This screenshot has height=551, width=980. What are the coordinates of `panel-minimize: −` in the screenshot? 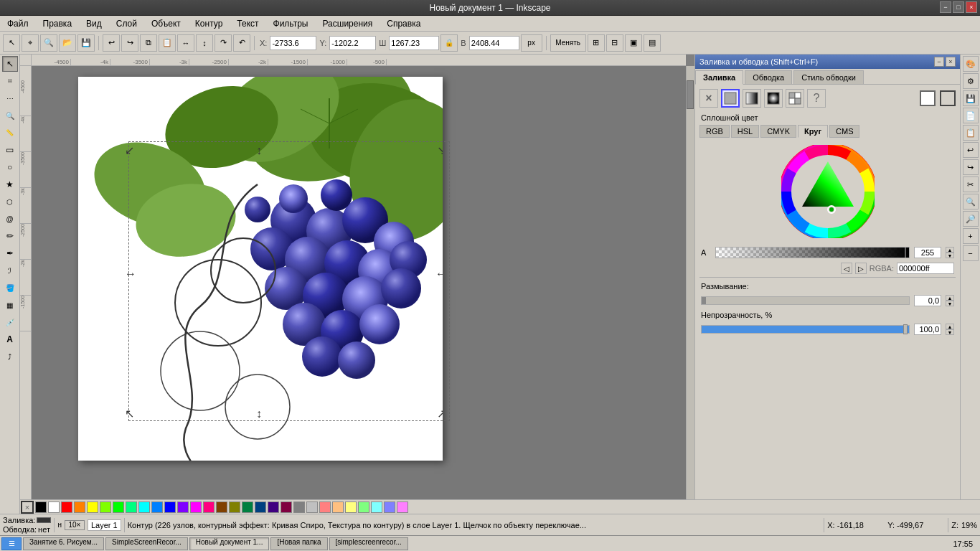 It's located at (939, 62).